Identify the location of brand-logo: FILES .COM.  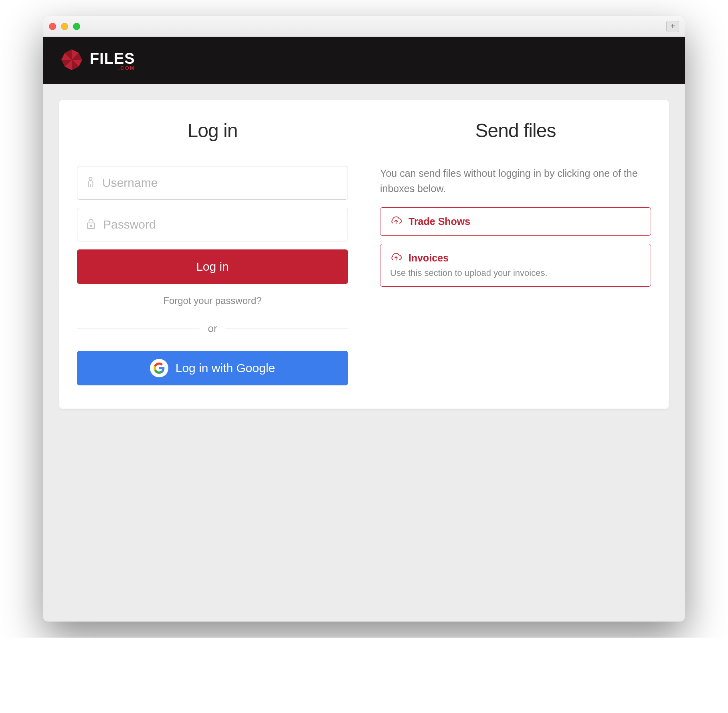
(97, 61).